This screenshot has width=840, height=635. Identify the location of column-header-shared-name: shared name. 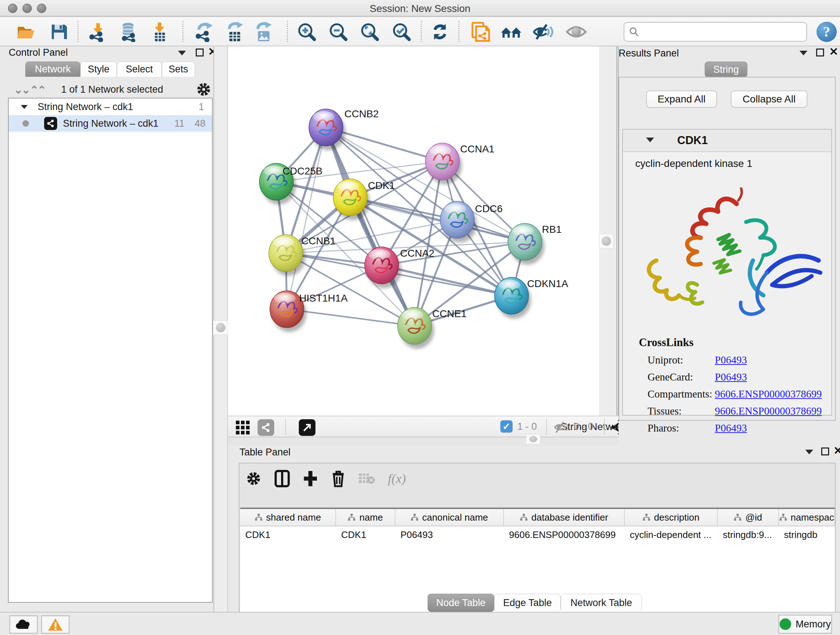
(288, 517).